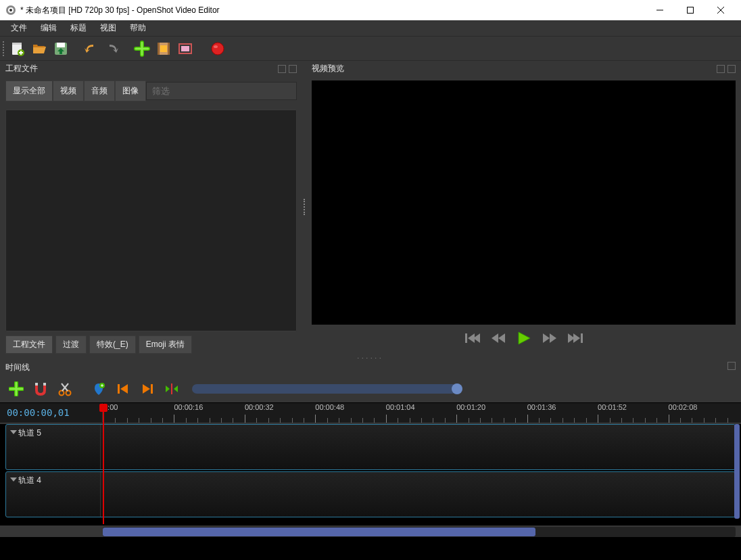 This screenshot has width=741, height=560. Describe the element at coordinates (575, 338) in the screenshot. I see `jump-end-button` at that location.